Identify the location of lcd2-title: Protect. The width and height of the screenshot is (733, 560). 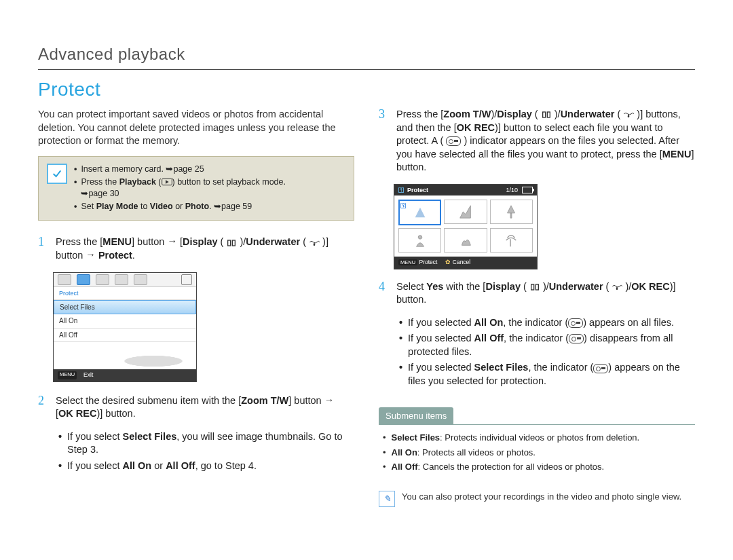
(418, 190).